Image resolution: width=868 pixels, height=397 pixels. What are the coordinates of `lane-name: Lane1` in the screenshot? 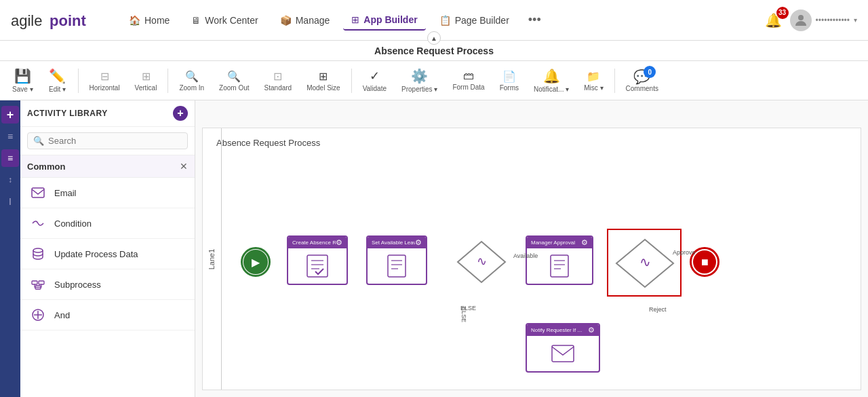 It's located at (212, 259).